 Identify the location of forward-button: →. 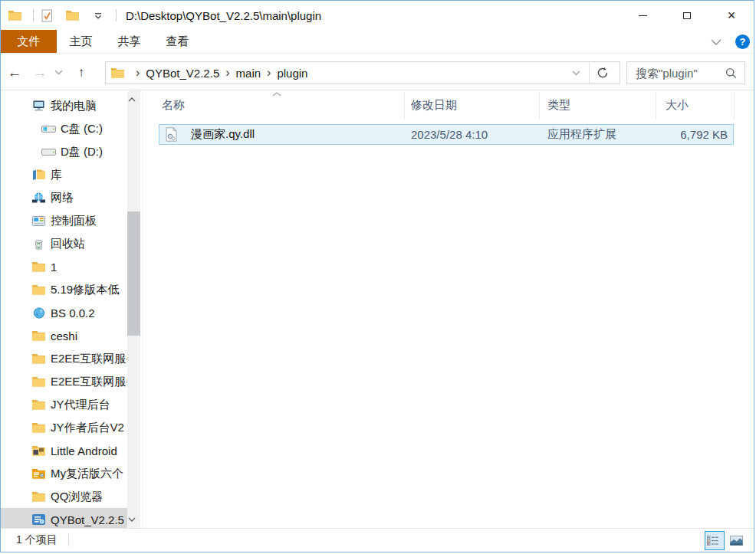
(40, 73).